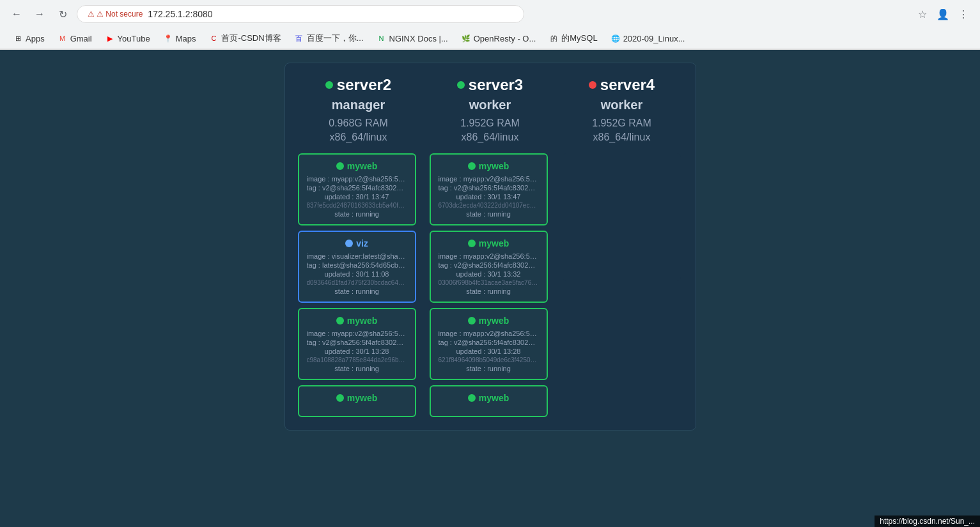 This screenshot has width=980, height=527. Describe the element at coordinates (329, 85) in the screenshot. I see `server2-status-dot` at that location.